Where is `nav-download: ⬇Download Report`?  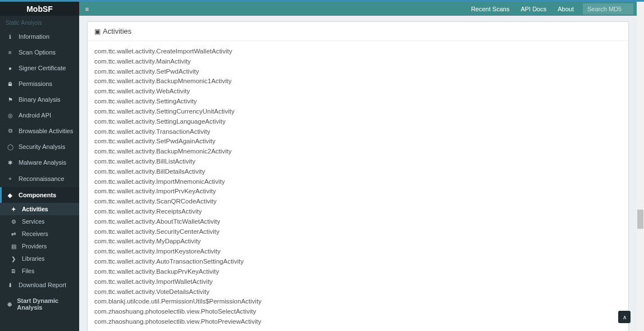
nav-download: ⬇Download Report is located at coordinates (39, 285).